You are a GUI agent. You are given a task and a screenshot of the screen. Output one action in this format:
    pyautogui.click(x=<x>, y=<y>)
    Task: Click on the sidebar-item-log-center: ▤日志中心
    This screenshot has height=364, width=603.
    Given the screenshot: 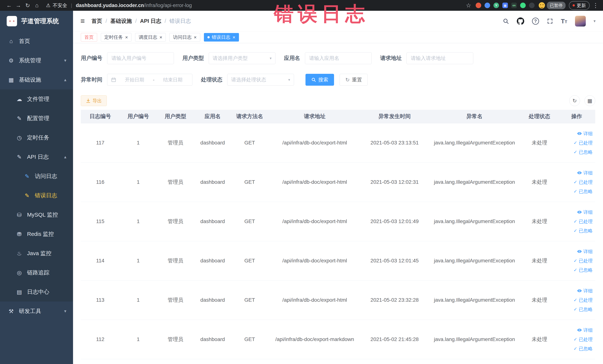 What is the action you would take?
    pyautogui.click(x=36, y=292)
    